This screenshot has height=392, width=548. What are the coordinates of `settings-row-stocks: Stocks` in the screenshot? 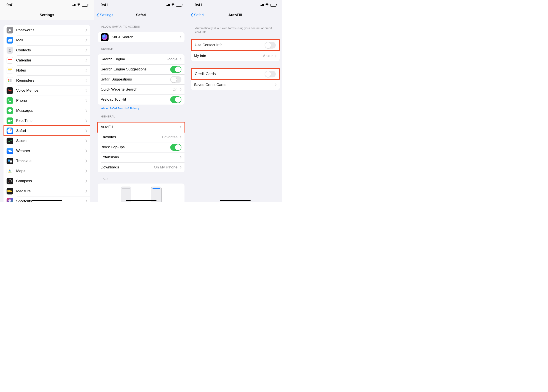 It's located at (47, 141).